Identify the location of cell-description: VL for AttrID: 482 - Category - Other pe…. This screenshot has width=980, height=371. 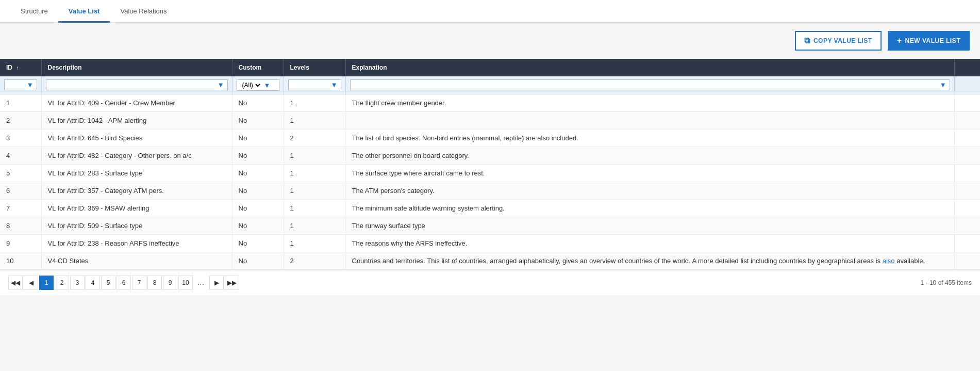
(137, 156).